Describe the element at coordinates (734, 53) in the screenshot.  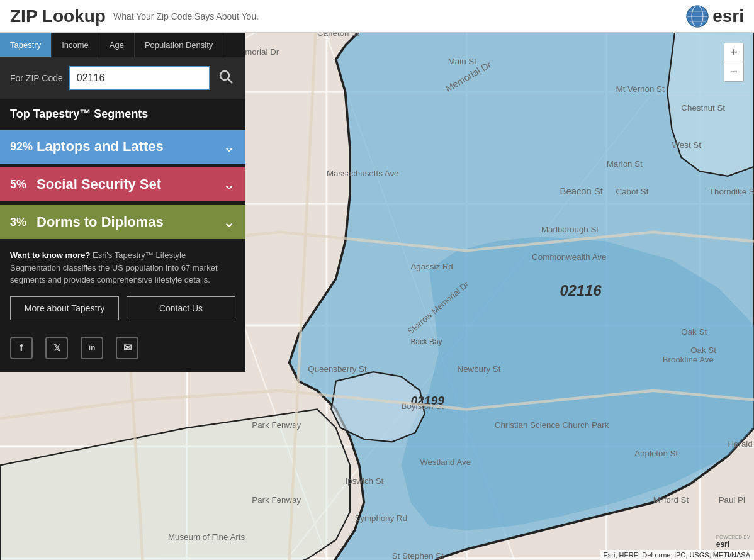
I see `zoom-in-button: +` at that location.